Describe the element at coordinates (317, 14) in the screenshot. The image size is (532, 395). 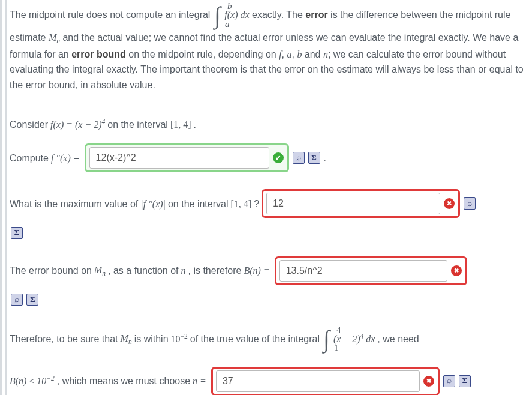
I see `term-error: error` at that location.